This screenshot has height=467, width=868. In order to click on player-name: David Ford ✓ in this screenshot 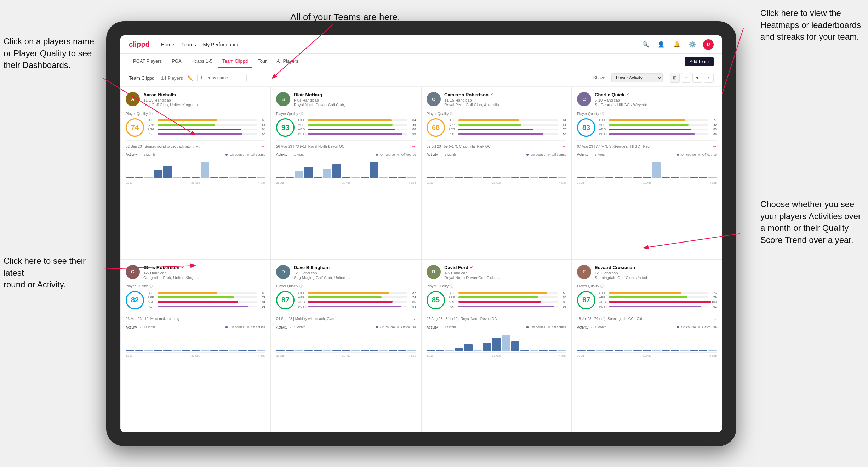, I will do `click(506, 268)`.